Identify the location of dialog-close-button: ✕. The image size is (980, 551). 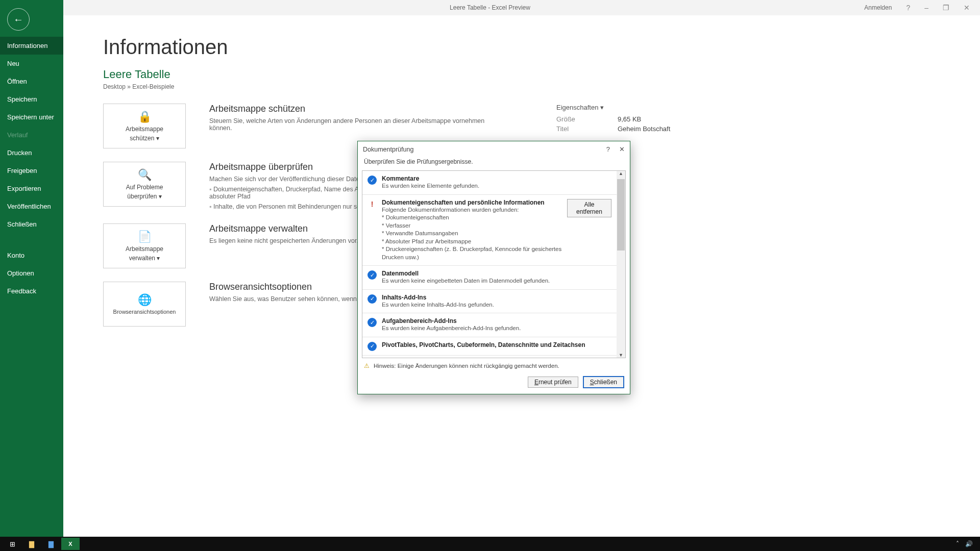
(622, 149).